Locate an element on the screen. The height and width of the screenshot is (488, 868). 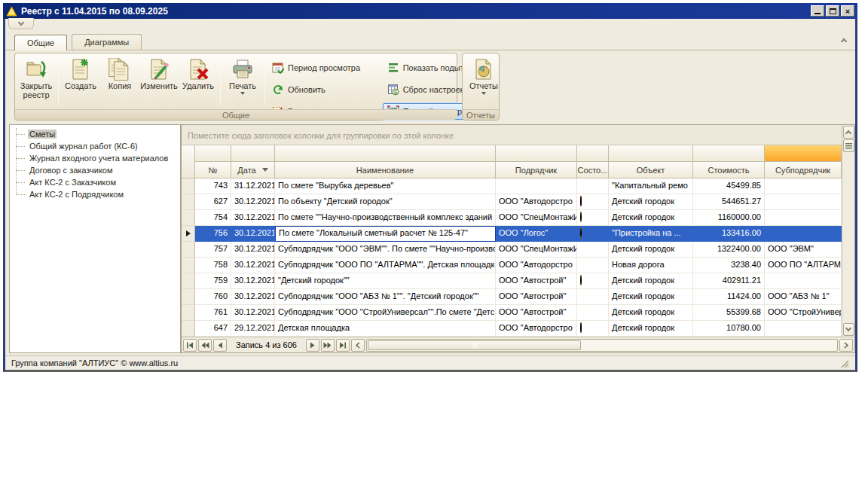
ribbon-button-refresh: Обновить is located at coordinates (322, 90).